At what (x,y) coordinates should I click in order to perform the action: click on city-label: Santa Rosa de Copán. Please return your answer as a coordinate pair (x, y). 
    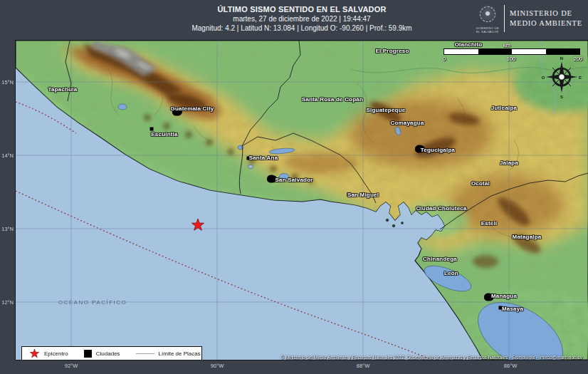
    Looking at the image, I should click on (332, 100).